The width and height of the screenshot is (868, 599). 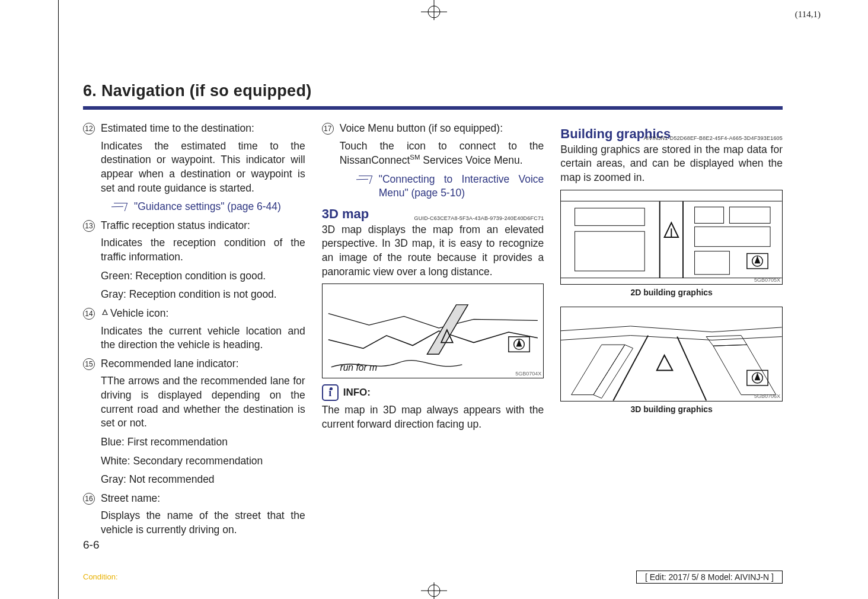 I want to click on item-14-title: Vehicle icon:, so click(x=203, y=314).